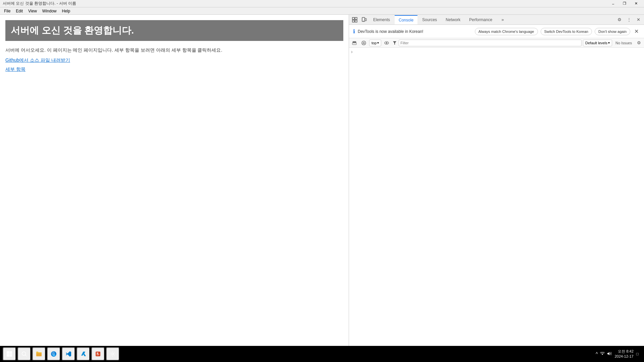 The height and width of the screenshot is (362, 644). I want to click on console-settings-button: ⚙, so click(639, 43).